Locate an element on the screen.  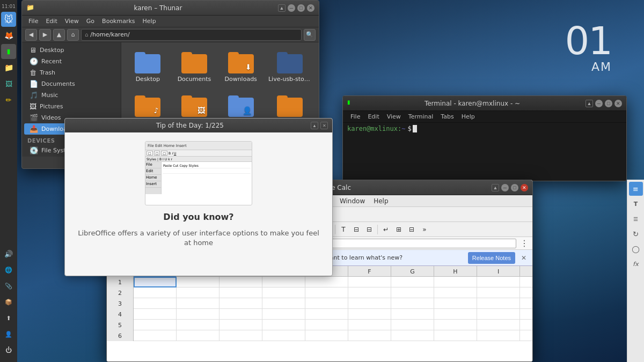
taskbar-item-firefox: 🦊 is located at coordinates (9, 35).